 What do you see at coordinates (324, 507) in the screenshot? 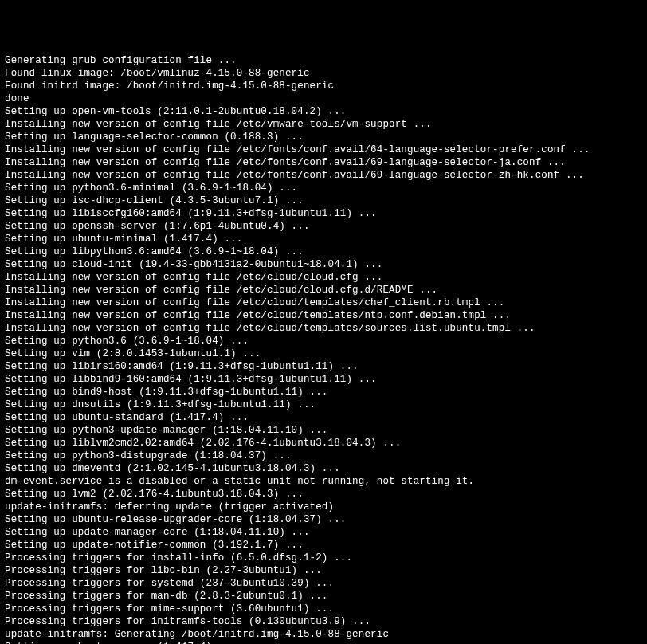
I see `terminal-line: update-initramfs: deferring update (trig…` at bounding box center [324, 507].